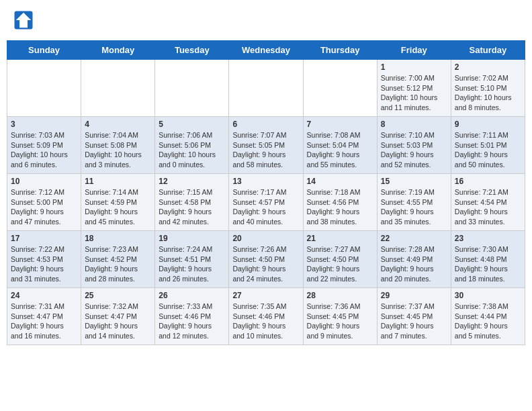 Image resolution: width=532 pixels, height=411 pixels. What do you see at coordinates (118, 317) in the screenshot?
I see `calendar-cell: 25Sunrise: 7:32 AMSunset: 4:47 PMDayligh…` at bounding box center [118, 317].